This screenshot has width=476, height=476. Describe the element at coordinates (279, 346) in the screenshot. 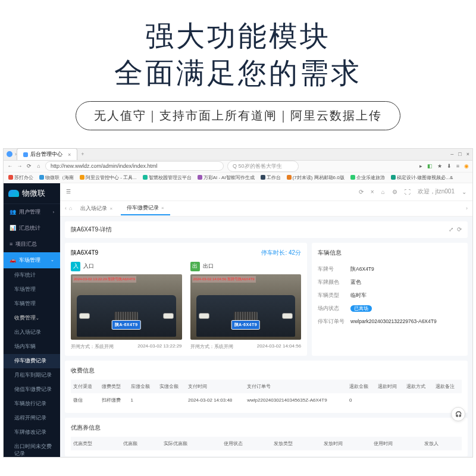

I see `exit-time: 2024-03-02 14:04:56` at that location.